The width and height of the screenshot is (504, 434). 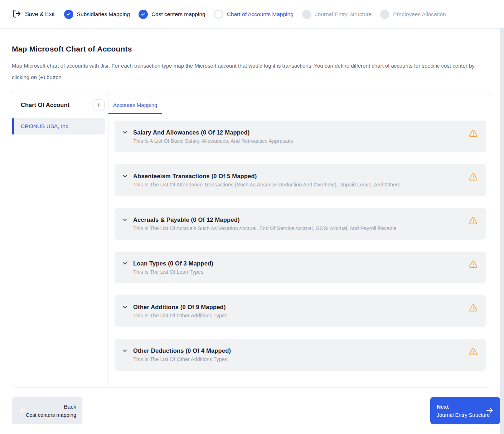 I want to click on page-description: Map Microsoft chart of accounts with Jis…, so click(x=252, y=72).